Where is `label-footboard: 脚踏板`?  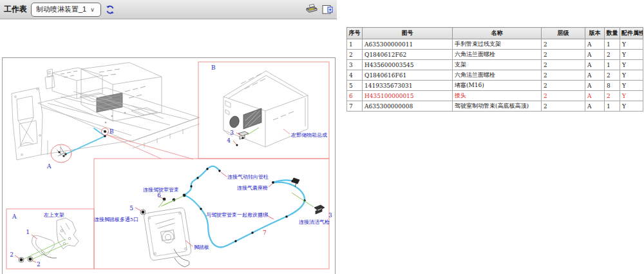 label-footboard: 脚踏板 is located at coordinates (202, 248).